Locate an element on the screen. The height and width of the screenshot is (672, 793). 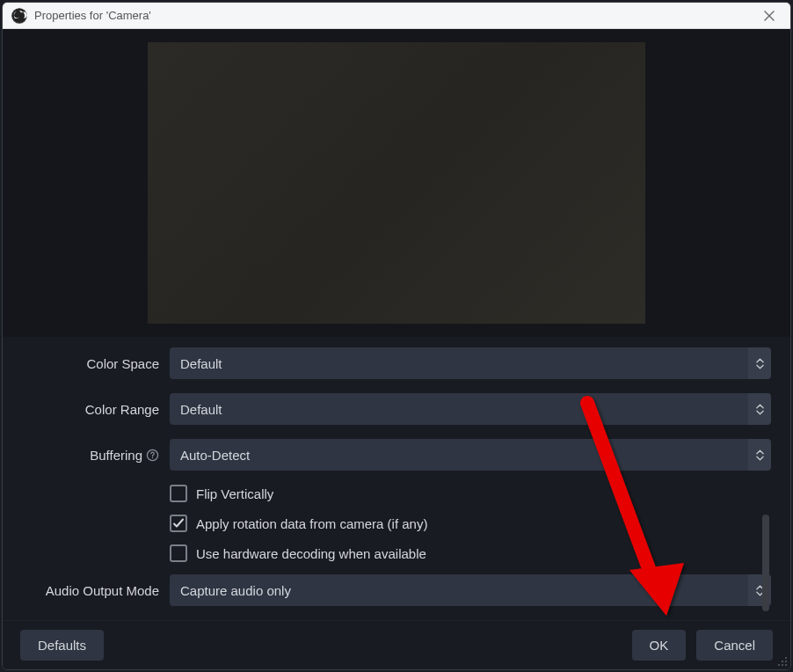
color-range-label: Color Range is located at coordinates (96, 410).